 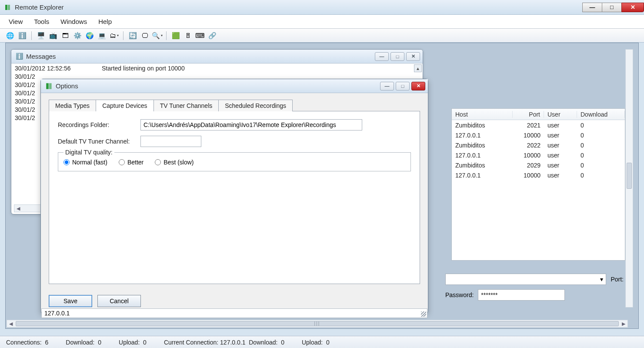 What do you see at coordinates (413, 57) in the screenshot?
I see `messages-close-button: ✕` at bounding box center [413, 57].